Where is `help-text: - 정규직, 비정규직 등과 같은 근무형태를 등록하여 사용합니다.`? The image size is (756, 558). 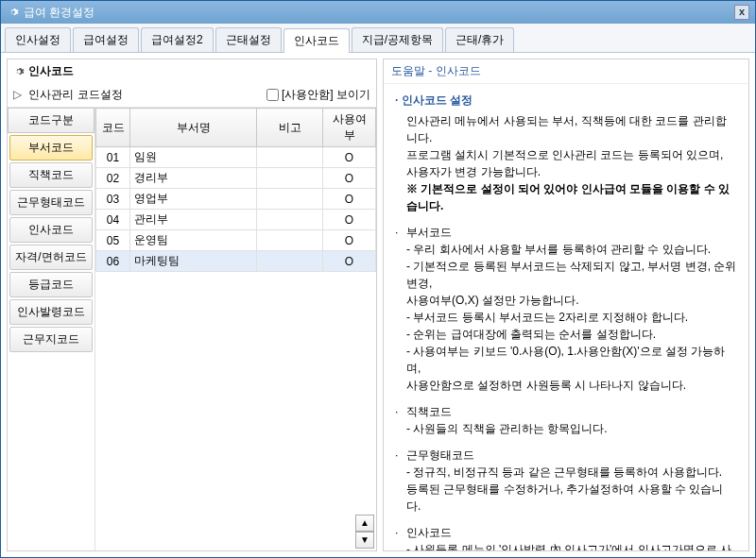
help-text: - 정규직, 비정규직 등과 같은 근무형태를 등록하여 사용합니다. is located at coordinates (566, 472).